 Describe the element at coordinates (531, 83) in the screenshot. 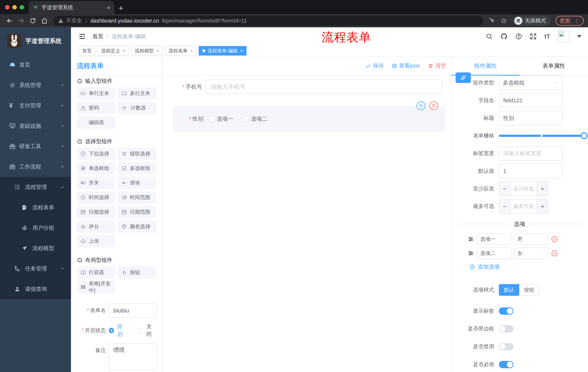

I see `component-type-select: 多选框组` at that location.